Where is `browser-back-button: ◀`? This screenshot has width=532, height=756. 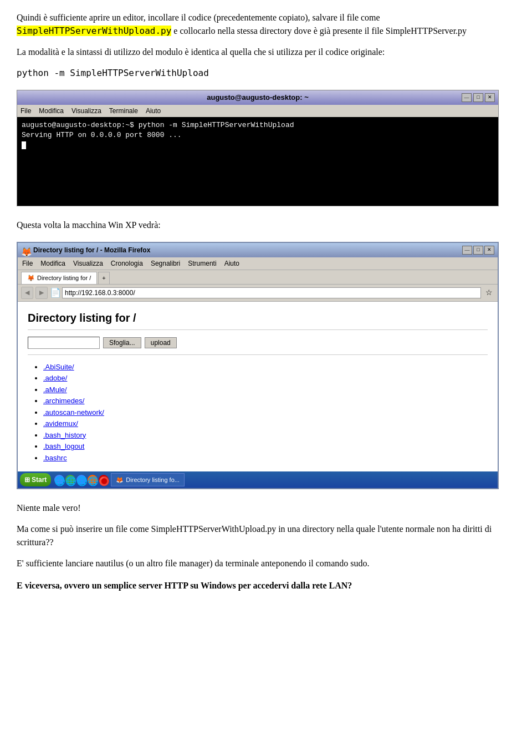
browser-back-button: ◀ is located at coordinates (27, 293).